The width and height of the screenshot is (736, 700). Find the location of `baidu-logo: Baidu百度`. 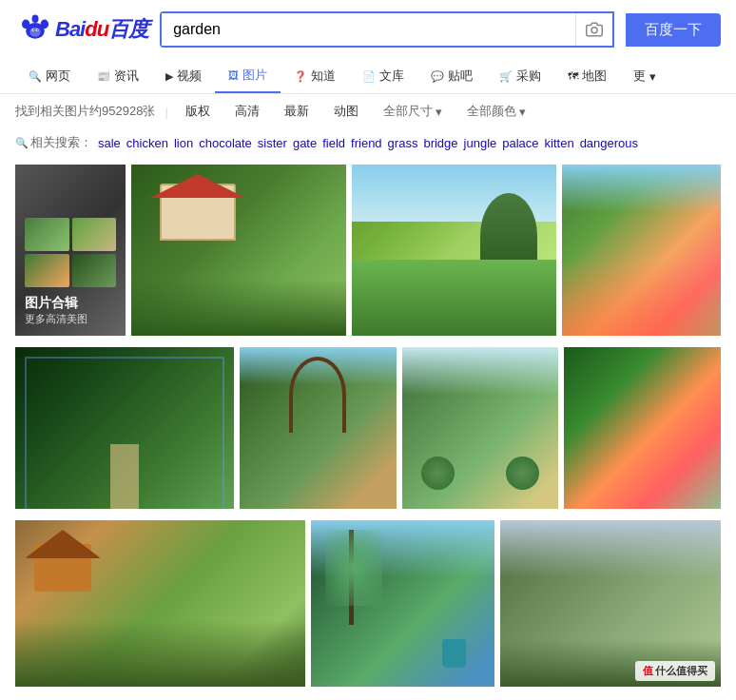

baidu-logo: Baidu百度 is located at coordinates (82, 29).